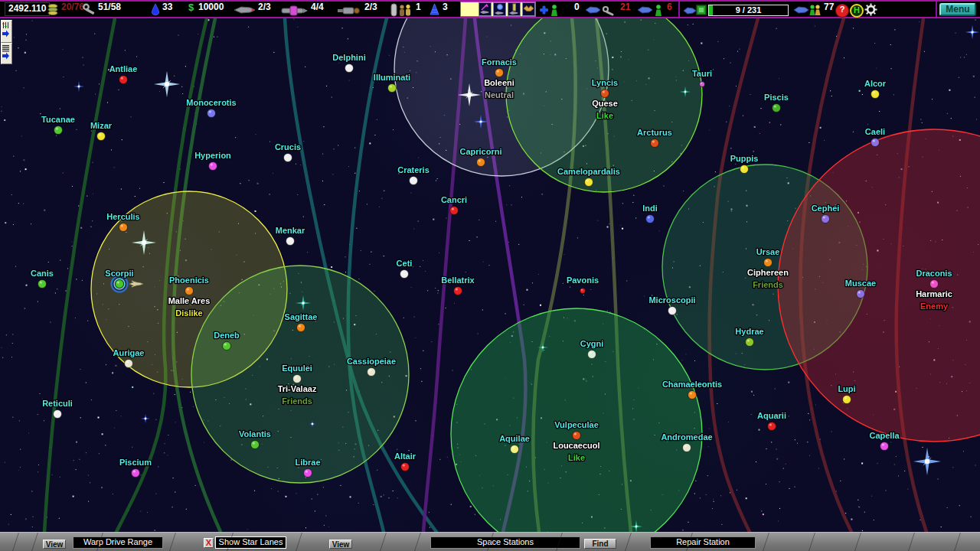  Describe the element at coordinates (211, 108) in the screenshot. I see `system-monocerotis: Monocerotis` at that location.